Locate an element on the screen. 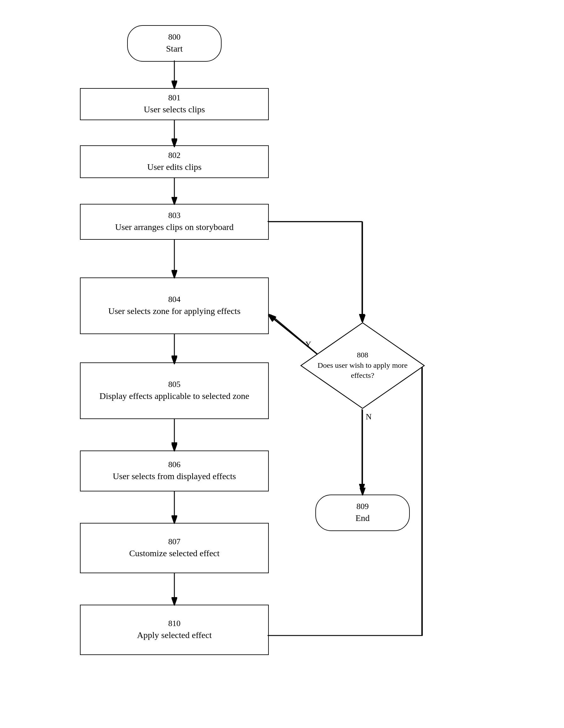 Image resolution: width=564 pixels, height=728 pixels. node-803-label: User arranges clips on storyboard is located at coordinates (174, 227).